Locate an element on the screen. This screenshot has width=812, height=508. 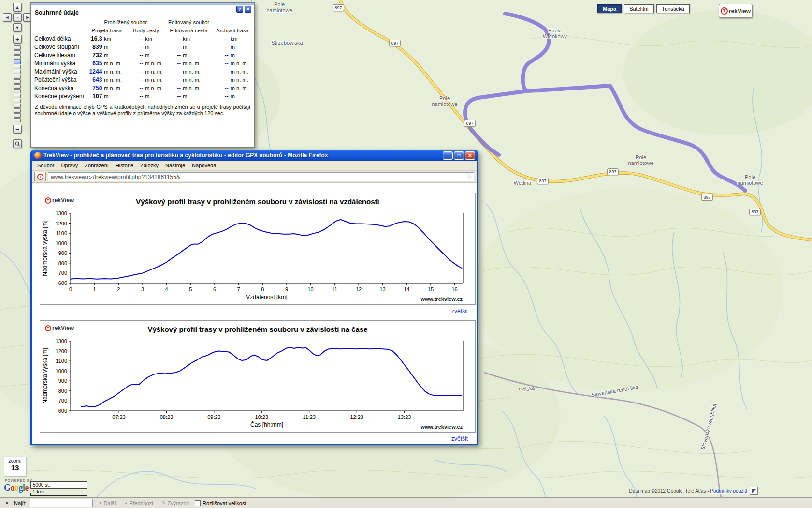
map-type-turisticka-button: Turistická is located at coordinates (673, 9).